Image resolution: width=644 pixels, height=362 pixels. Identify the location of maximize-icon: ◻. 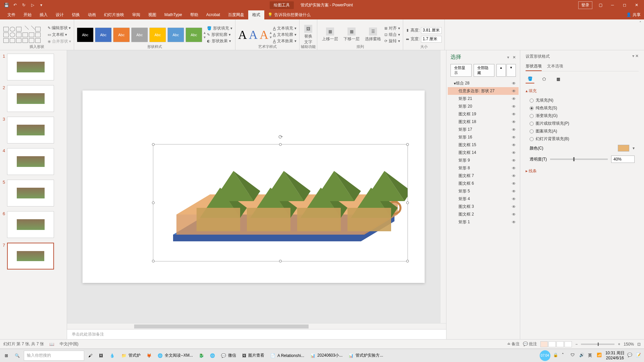
(625, 5).